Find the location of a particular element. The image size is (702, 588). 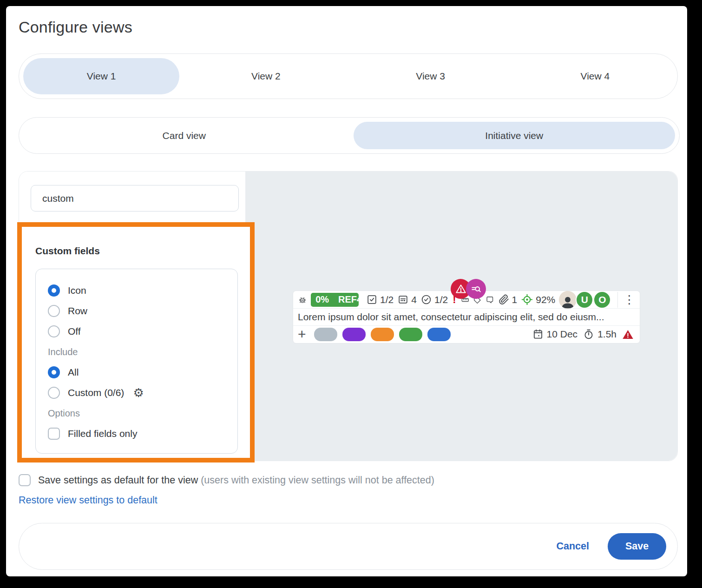

target-percent: 92% is located at coordinates (538, 299).